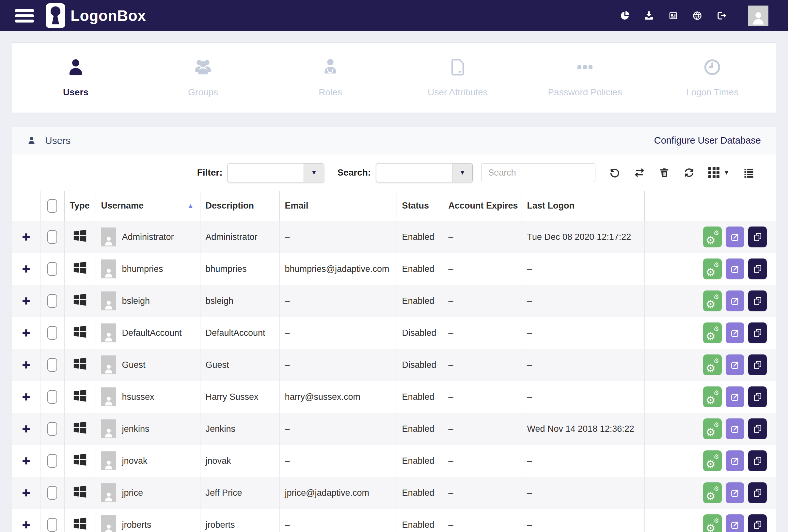  Describe the element at coordinates (458, 78) in the screenshot. I see `tab-user-attributes: User Attributes` at that location.